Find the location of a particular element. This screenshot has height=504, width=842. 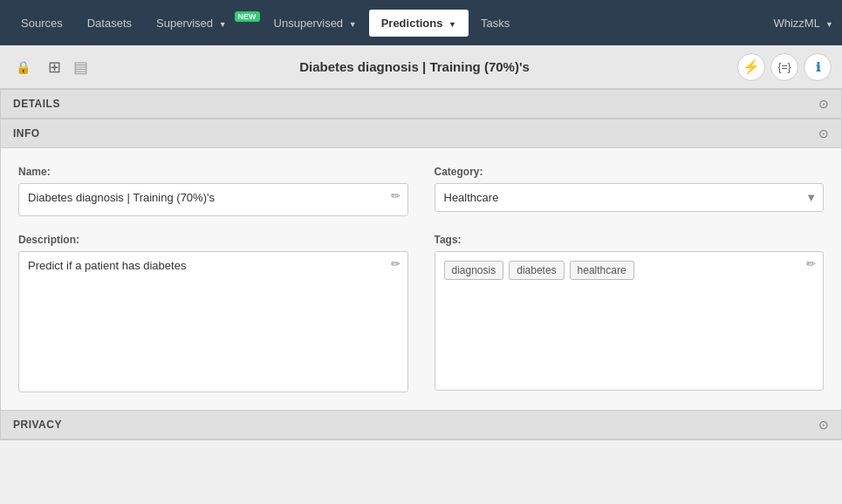

tag-diabetes: diabetes is located at coordinates (536, 270).